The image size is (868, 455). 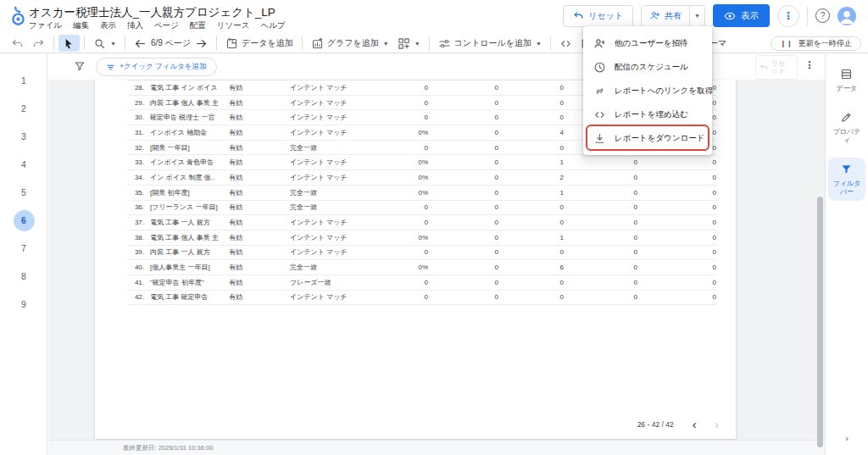 I want to click on more-options-button: ⋮, so click(x=788, y=16).